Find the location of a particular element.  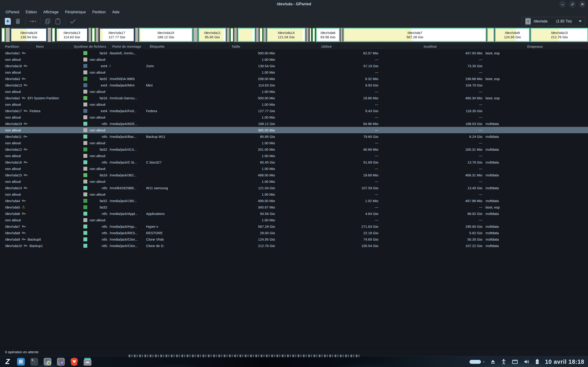

bar-block-/dev/sda10: /dev/sda10212.76 Gio is located at coordinates (559, 35).